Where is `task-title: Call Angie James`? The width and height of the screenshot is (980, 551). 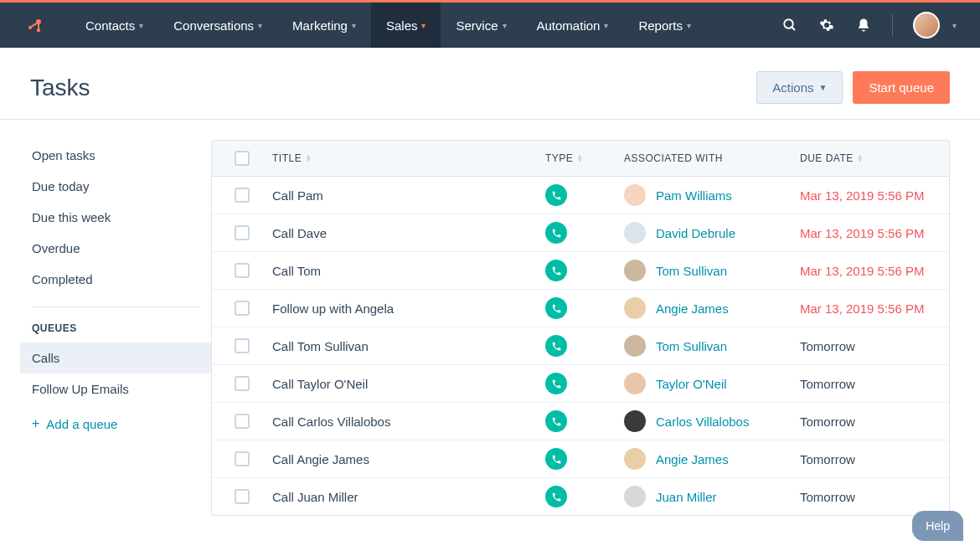 task-title: Call Angie James is located at coordinates (409, 459).